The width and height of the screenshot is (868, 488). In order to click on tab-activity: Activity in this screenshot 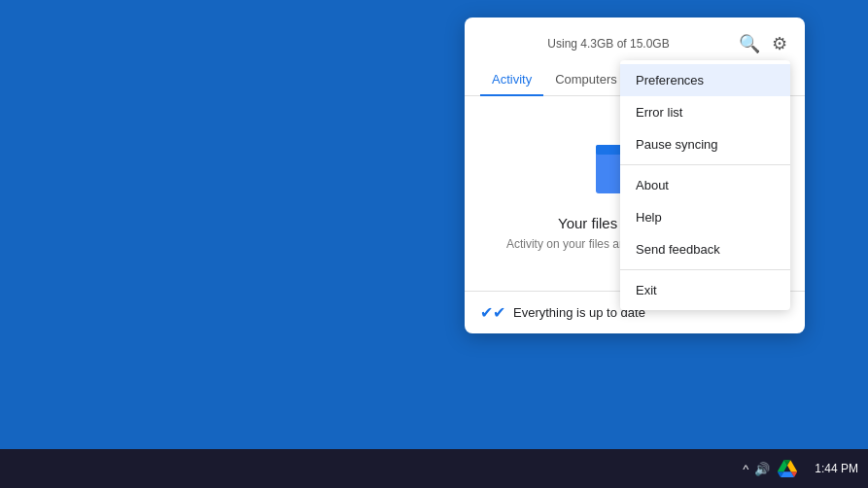, I will do `click(511, 80)`.